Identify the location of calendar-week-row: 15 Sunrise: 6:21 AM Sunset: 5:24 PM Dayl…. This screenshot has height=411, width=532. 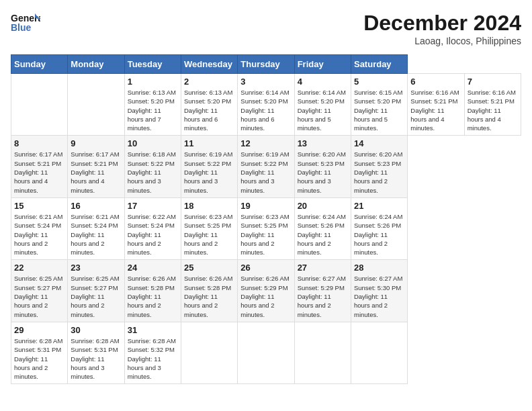
(266, 228).